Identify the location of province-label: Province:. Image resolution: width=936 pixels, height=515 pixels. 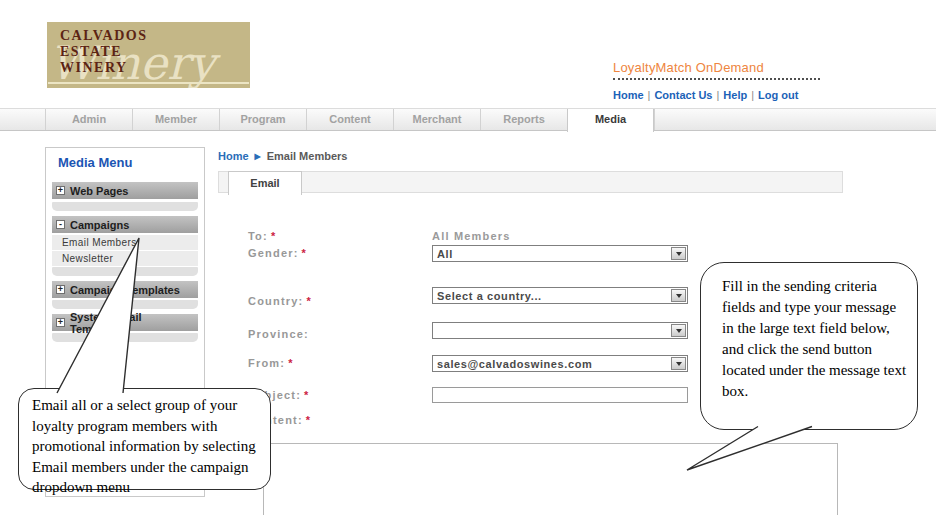
(278, 334).